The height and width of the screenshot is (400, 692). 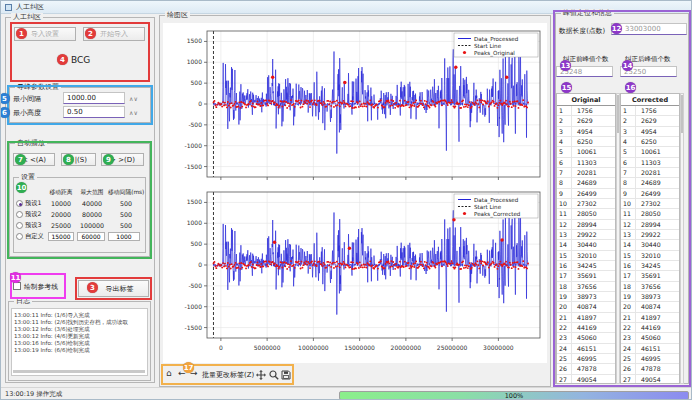 I want to click on plot-area-title: 绘图区, so click(x=178, y=16).